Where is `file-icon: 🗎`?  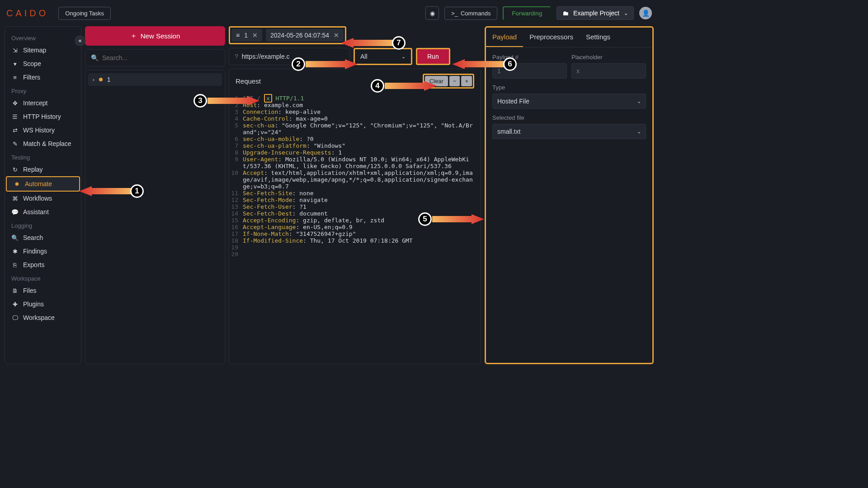
file-icon: 🗎 is located at coordinates (15, 291).